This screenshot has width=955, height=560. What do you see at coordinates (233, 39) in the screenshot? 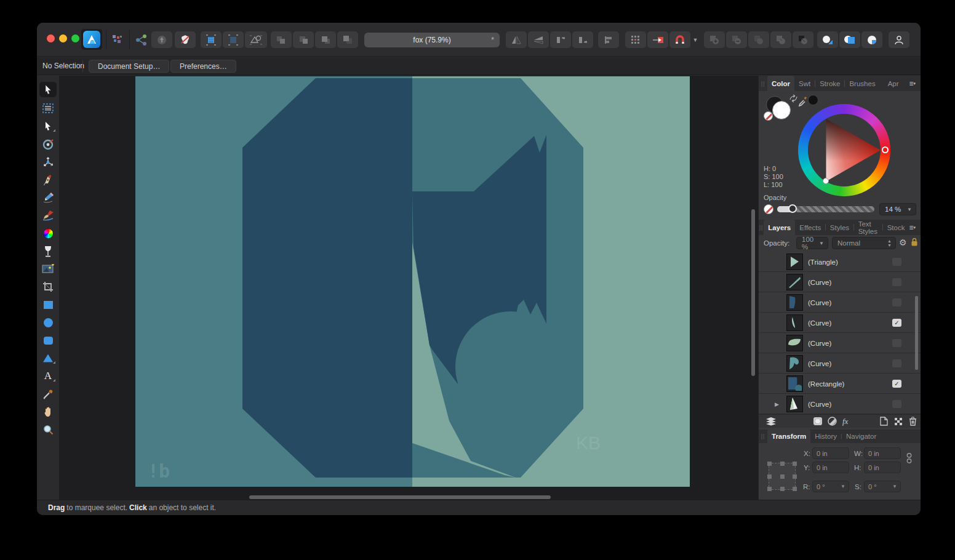
I see `view-mode-pixels-button` at bounding box center [233, 39].